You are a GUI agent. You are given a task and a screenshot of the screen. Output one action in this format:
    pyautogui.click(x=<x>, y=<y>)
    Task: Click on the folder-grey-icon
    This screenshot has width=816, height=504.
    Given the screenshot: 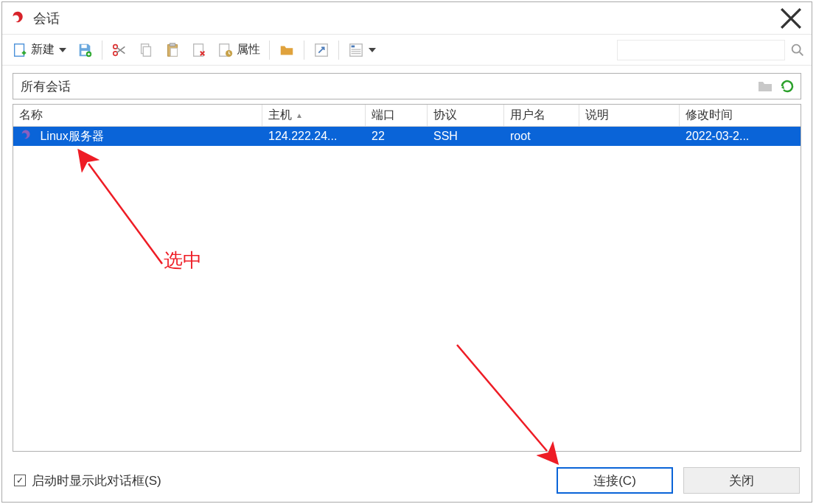 What is the action you would take?
    pyautogui.click(x=765, y=86)
    